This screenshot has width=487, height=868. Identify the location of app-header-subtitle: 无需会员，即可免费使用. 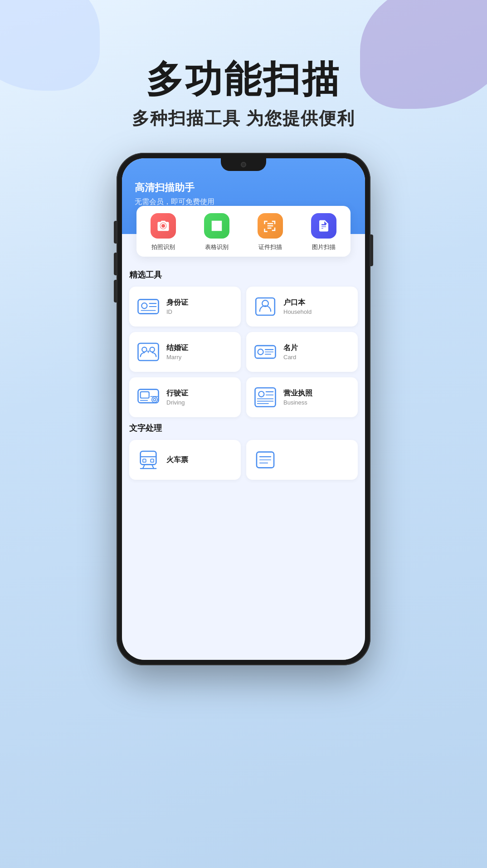
(244, 202).